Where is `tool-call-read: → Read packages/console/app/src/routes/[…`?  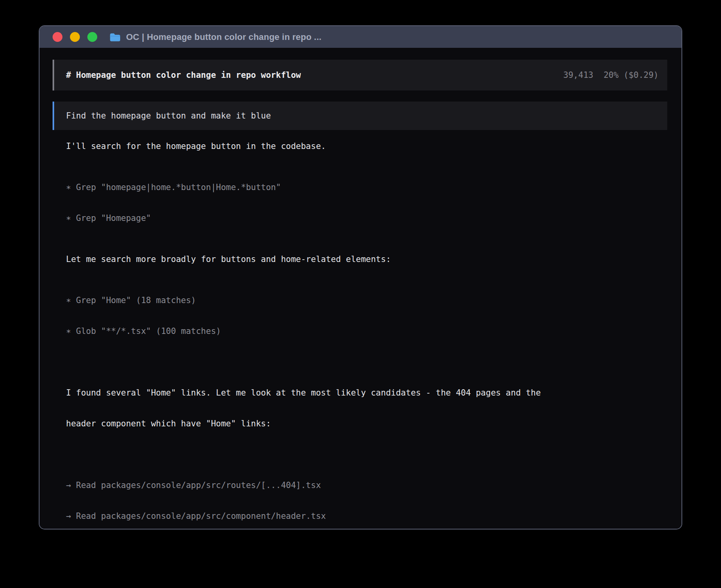 tool-call-read: → Read packages/console/app/src/routes/[… is located at coordinates (367, 485).